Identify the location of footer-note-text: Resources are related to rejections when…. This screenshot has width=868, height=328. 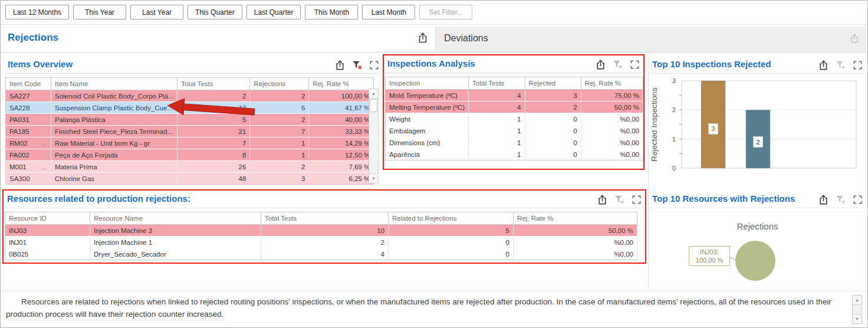
(425, 309).